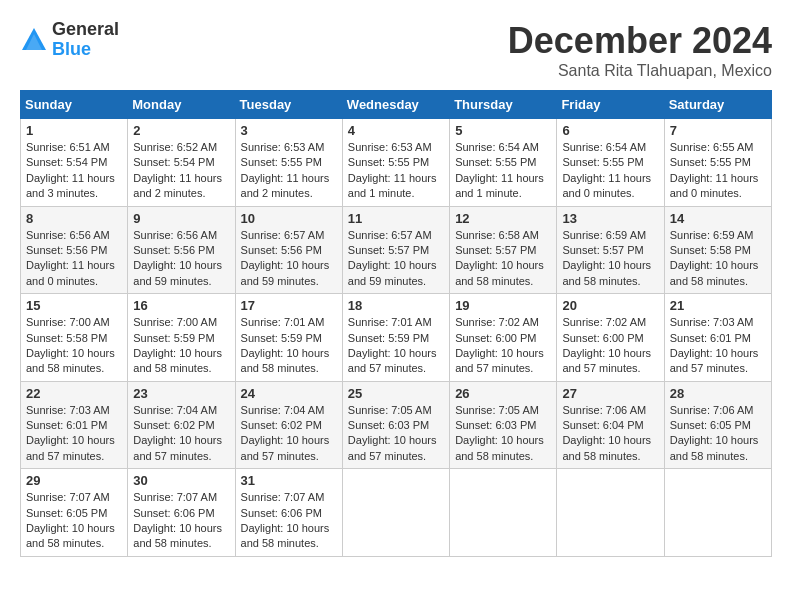 The height and width of the screenshot is (612, 792). Describe the element at coordinates (182, 425) in the screenshot. I see `calendar-cell: 23 Sunrise: 7:04 AM Sunset: 6:02 PM Dayl…` at that location.